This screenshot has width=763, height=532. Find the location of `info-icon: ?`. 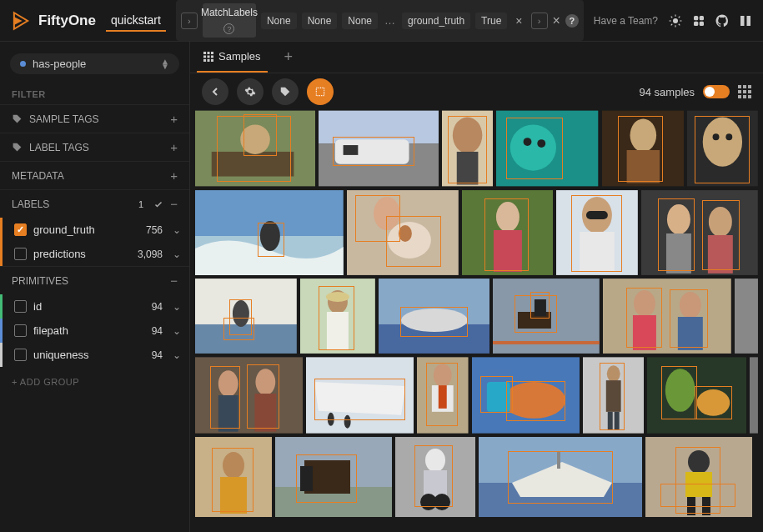

info-icon: ? is located at coordinates (228, 28).